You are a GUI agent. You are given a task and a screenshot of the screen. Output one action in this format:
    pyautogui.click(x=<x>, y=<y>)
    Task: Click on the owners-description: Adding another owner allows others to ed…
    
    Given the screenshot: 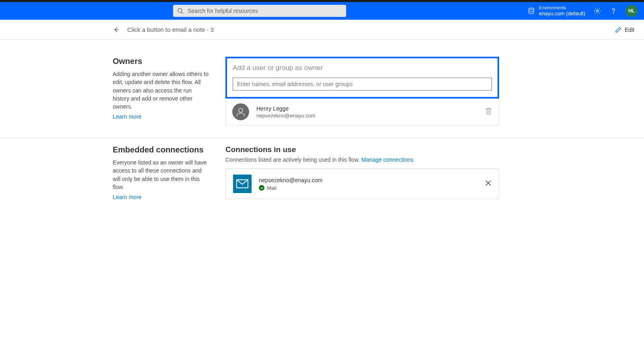 What is the action you would take?
    pyautogui.click(x=161, y=90)
    